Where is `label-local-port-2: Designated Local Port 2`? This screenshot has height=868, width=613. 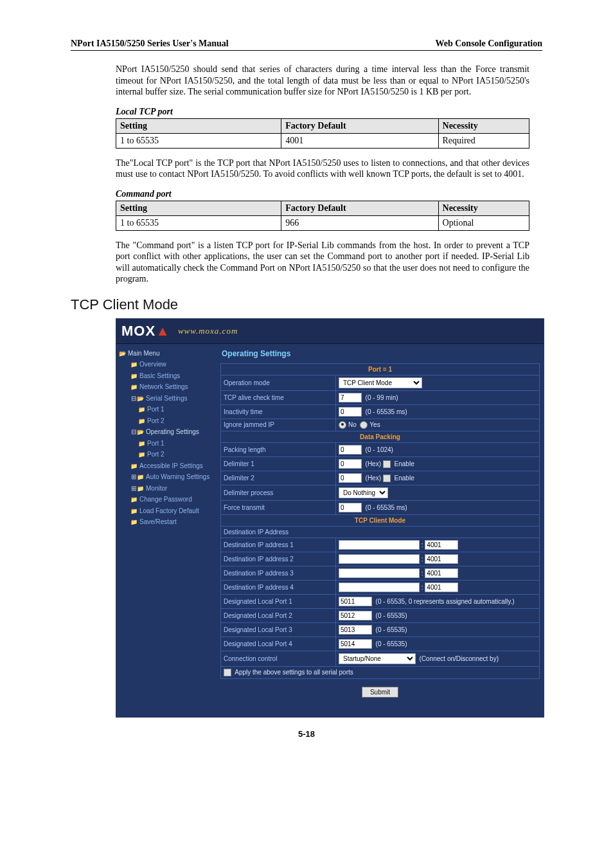 label-local-port-2: Designated Local Port 2 is located at coordinates (279, 615).